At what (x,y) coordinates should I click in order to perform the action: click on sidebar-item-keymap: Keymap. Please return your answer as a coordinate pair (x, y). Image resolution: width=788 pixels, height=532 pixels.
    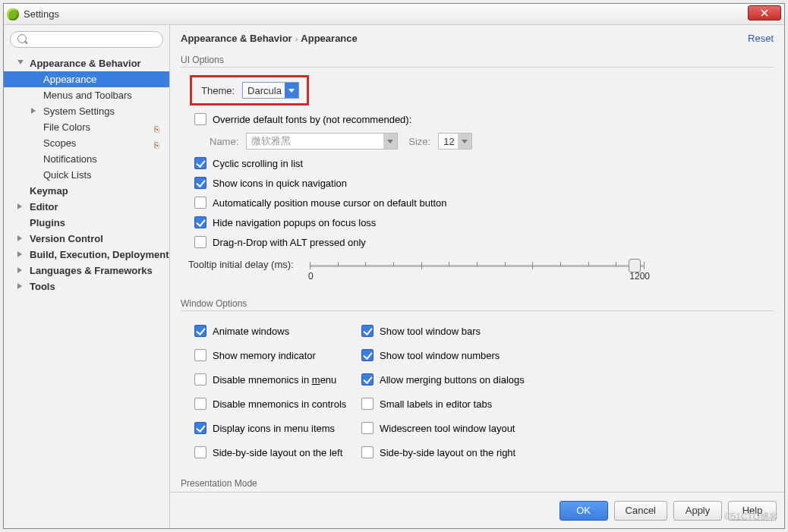
    Looking at the image, I should click on (87, 191).